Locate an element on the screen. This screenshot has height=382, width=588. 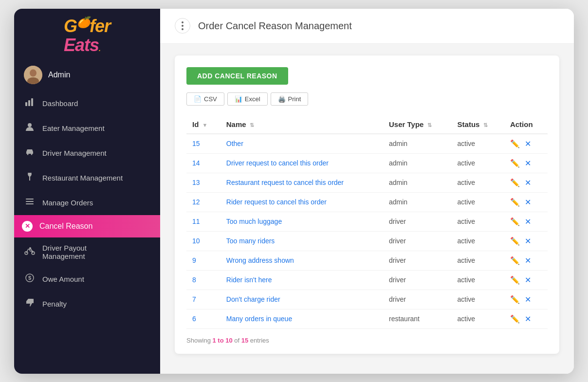
table-row: 11 Too much luggage driver active ✏️ ✕ is located at coordinates (367, 221).